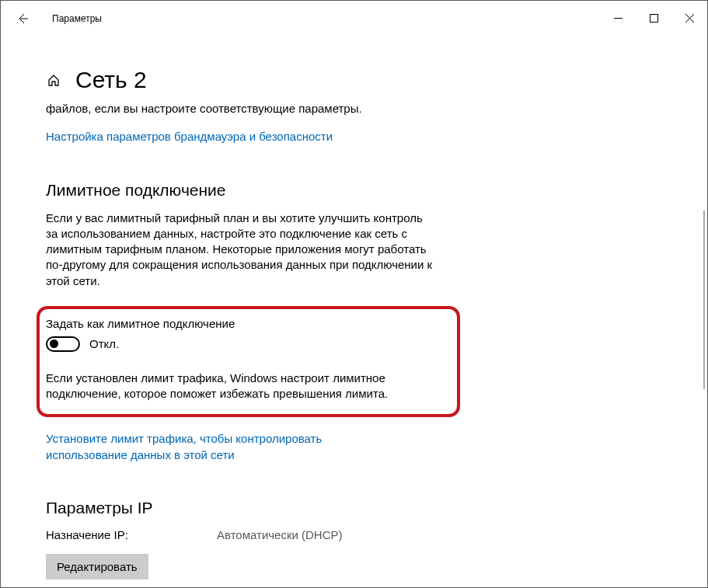 Image resolution: width=708 pixels, height=588 pixels. I want to click on scrollbar, so click(704, 300).